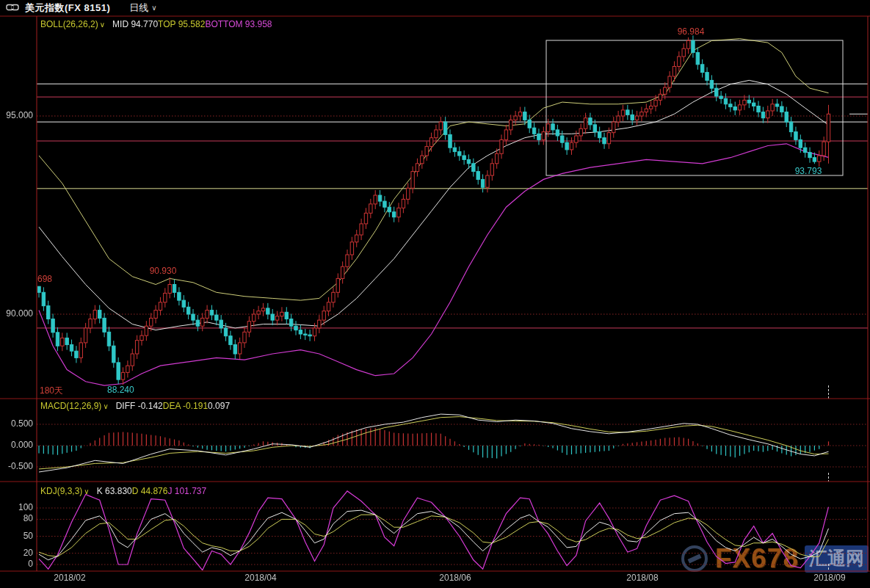  Describe the element at coordinates (139, 406) in the screenshot. I see `macd-diff-value: DIFF -0.142` at that location.